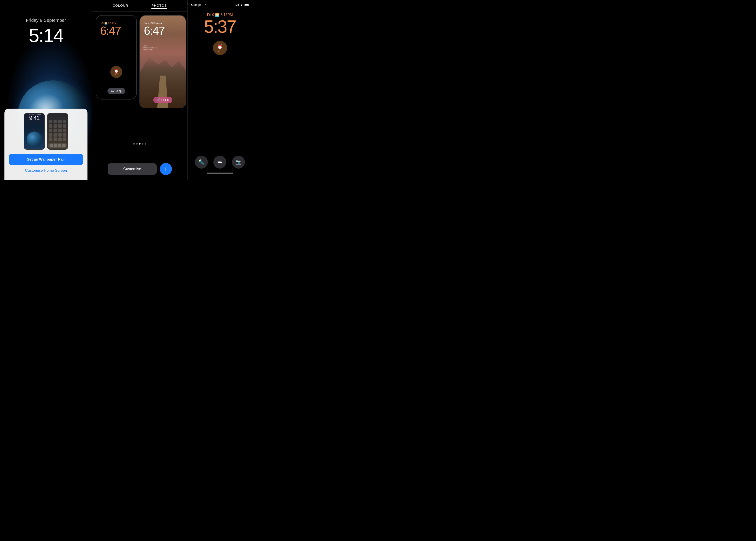  I want to click on camera-icon: 📷, so click(238, 162).